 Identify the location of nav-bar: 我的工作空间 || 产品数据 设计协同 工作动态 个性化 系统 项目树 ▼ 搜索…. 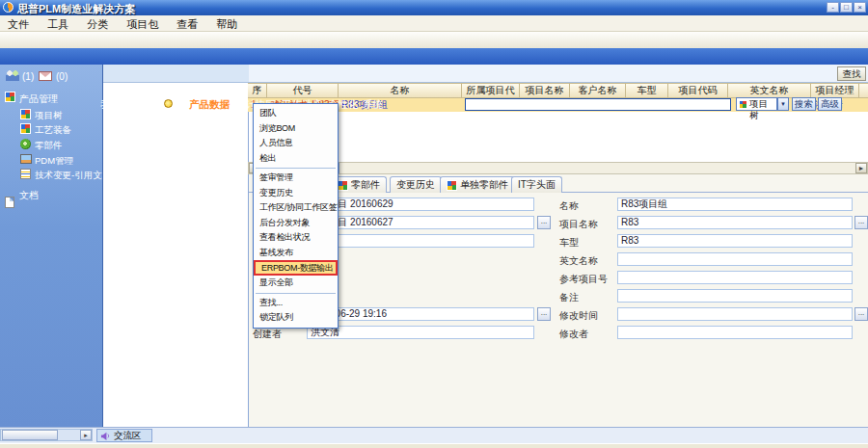
(434, 56).